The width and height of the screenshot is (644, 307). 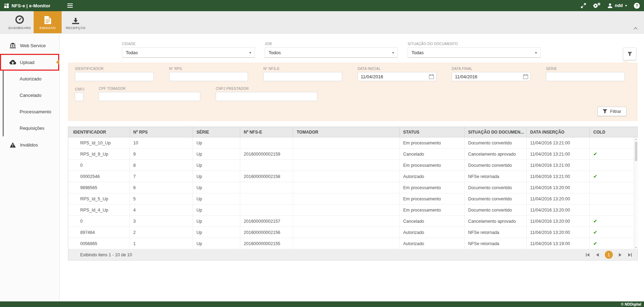 What do you see at coordinates (597, 255) in the screenshot?
I see `prev-page-button` at bounding box center [597, 255].